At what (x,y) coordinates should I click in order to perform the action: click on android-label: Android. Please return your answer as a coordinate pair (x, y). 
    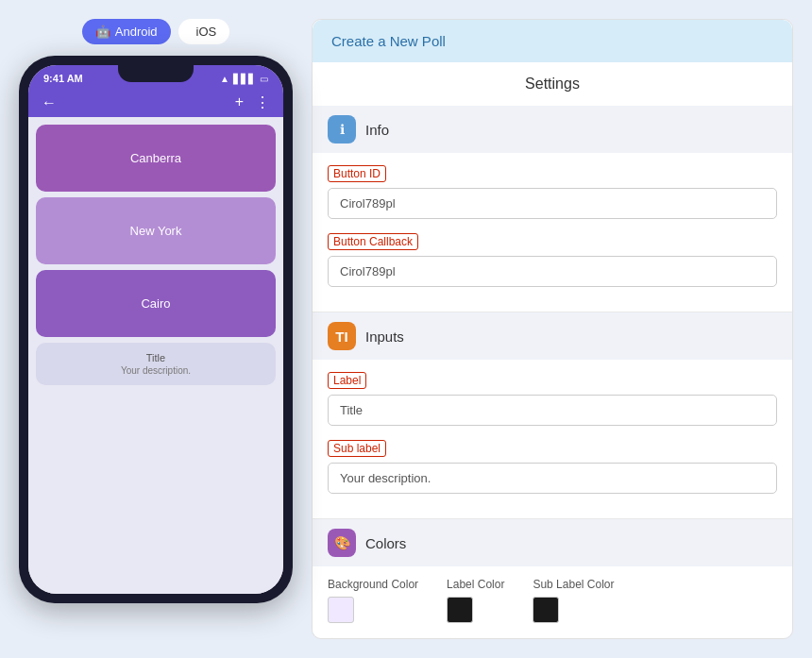
    Looking at the image, I should click on (136, 32).